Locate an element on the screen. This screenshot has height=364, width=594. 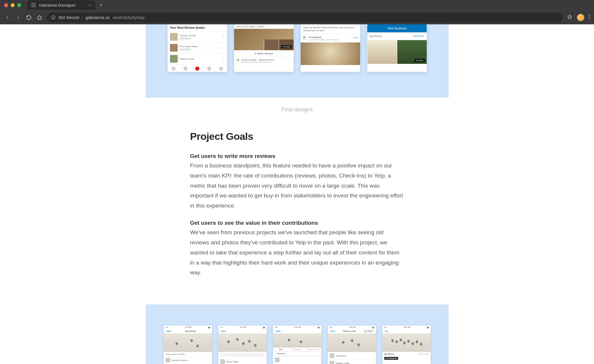
mockup-hero-image: +2 more is located at coordinates (264, 39).